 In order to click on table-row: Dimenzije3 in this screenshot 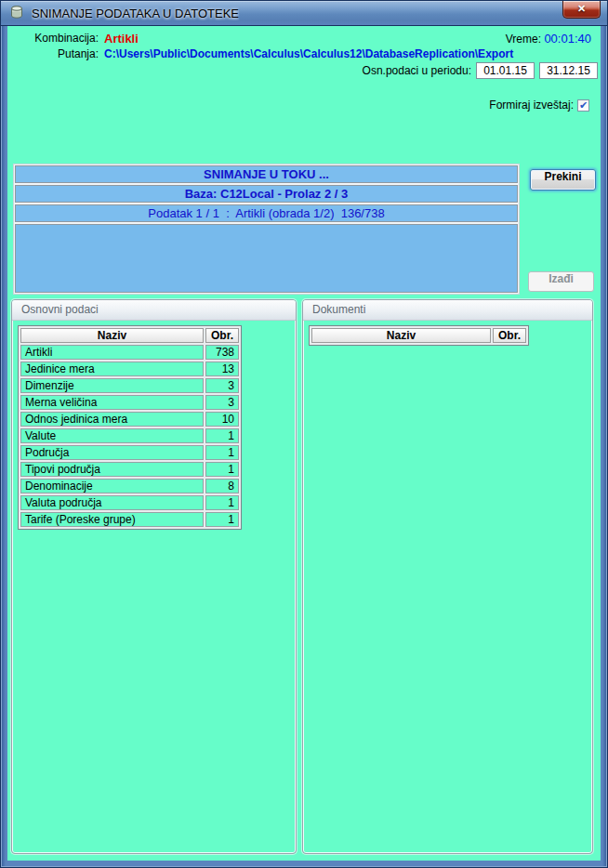, I will do `click(130, 386)`.